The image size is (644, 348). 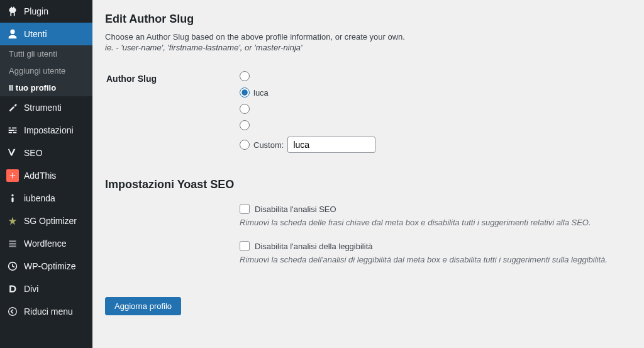 What do you see at coordinates (47, 34) in the screenshot?
I see `sidebar-item-utenti: Utenti` at bounding box center [47, 34].